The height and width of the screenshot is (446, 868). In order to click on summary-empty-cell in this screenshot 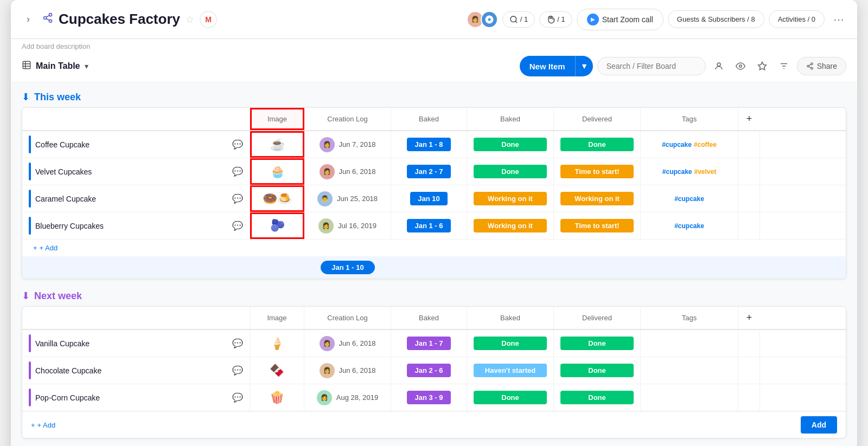, I will do `click(136, 268)`.